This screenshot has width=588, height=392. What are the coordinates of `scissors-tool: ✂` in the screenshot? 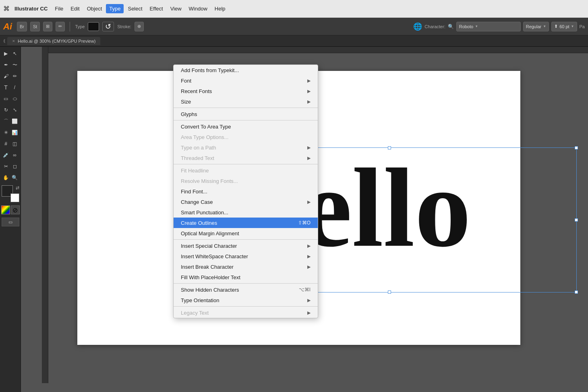 It's located at (6, 166).